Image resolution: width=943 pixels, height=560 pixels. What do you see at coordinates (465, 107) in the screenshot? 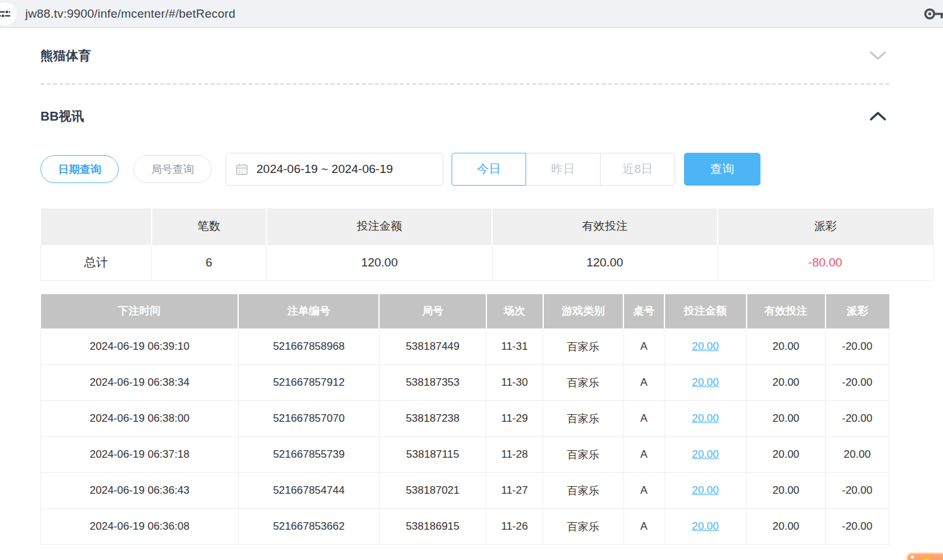
I see `section-bb-video: BB视讯` at bounding box center [465, 107].